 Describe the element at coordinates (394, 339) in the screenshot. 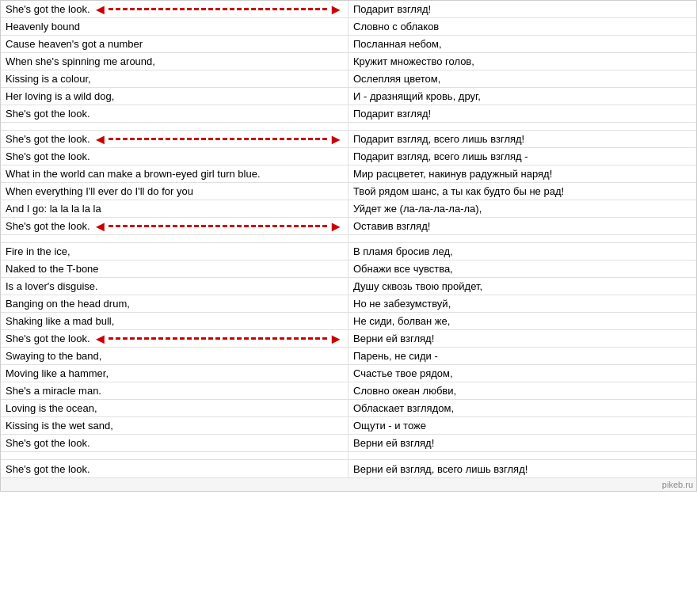

I see `lyric-text-right: Верни ей взгляд!` at that location.